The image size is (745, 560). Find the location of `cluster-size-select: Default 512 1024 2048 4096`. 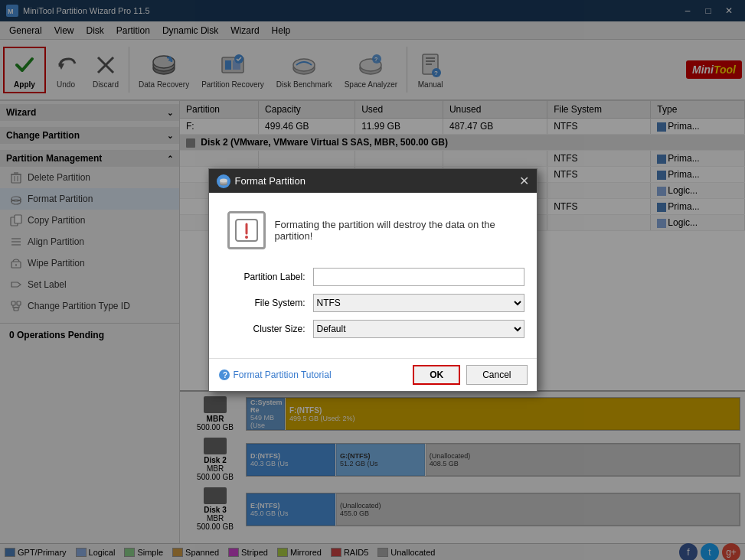

cluster-size-select: Default 512 1024 2048 4096 is located at coordinates (419, 329).